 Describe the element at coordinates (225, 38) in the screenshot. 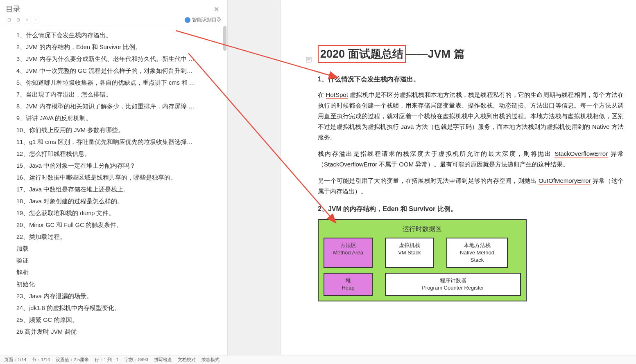

I see `scrollbar-thumb` at that location.